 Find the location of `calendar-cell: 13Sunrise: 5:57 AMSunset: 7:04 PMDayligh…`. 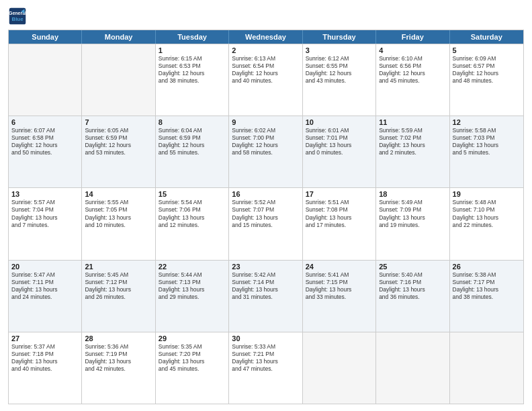

calendar-cell: 13Sunrise: 5:57 AMSunset: 7:04 PMDayligh… is located at coordinates (46, 224).